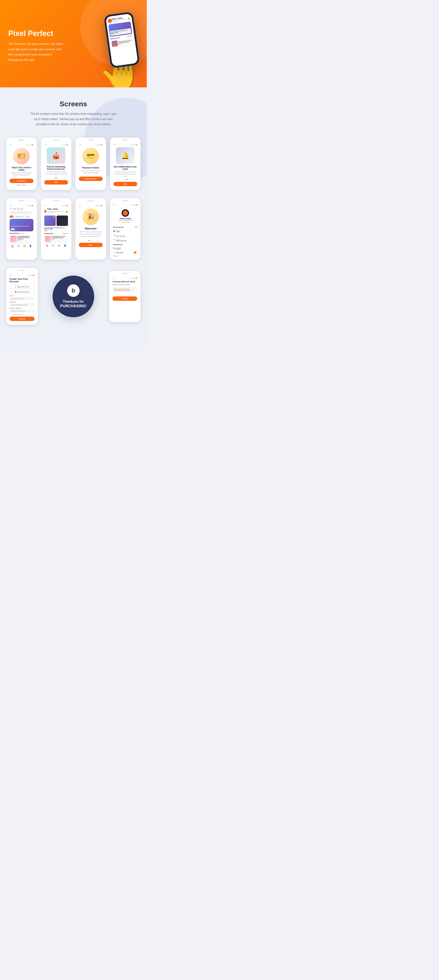 The image size is (439, 980). What do you see at coordinates (136, 228) in the screenshot?
I see `edit-personal-btn: Edit` at bounding box center [136, 228].